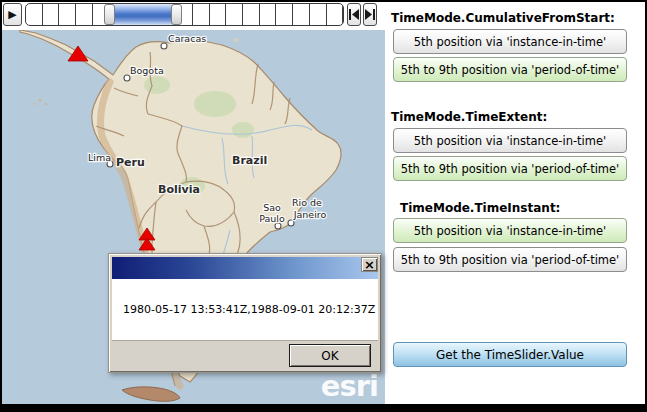  What do you see at coordinates (510, 230) in the screenshot?
I see `timeinstant-instance-button: 5th position via 'instance-in-time'` at bounding box center [510, 230].